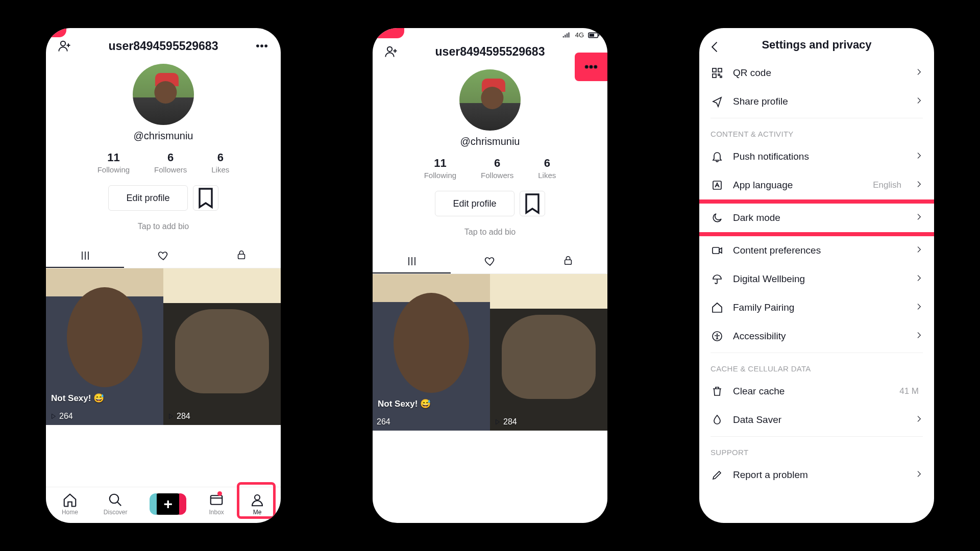 This screenshot has width=980, height=551. I want to click on status-bar: 4G, so click(490, 34).